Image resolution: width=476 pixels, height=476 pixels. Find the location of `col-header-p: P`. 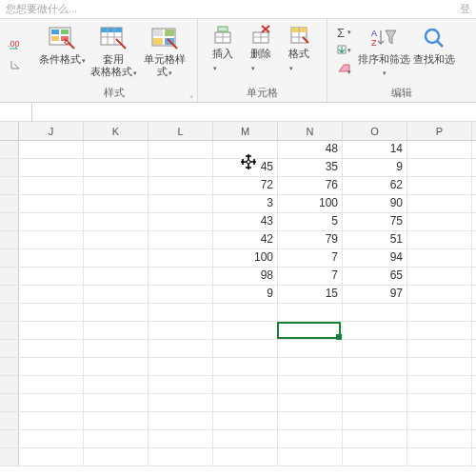

col-header-p: P is located at coordinates (440, 131).